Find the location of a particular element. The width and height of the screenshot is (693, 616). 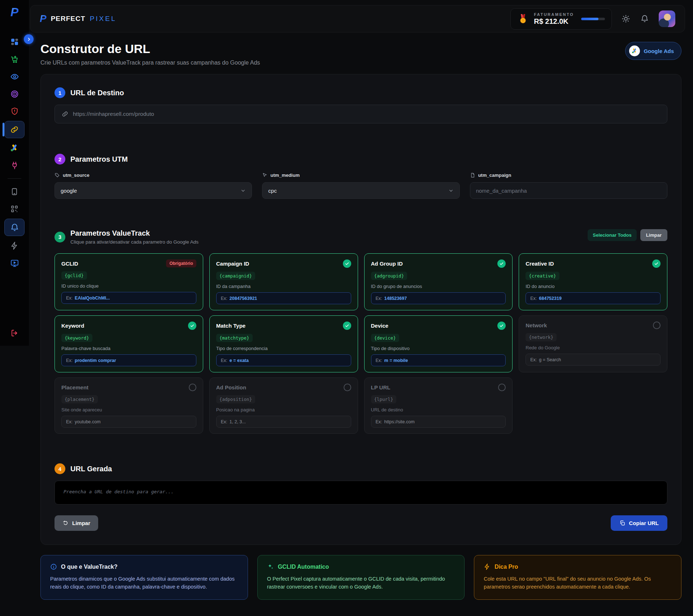

param-card-ad-group-id: Ad Group ID {adgroupid} ID do grupo de a… is located at coordinates (439, 282).